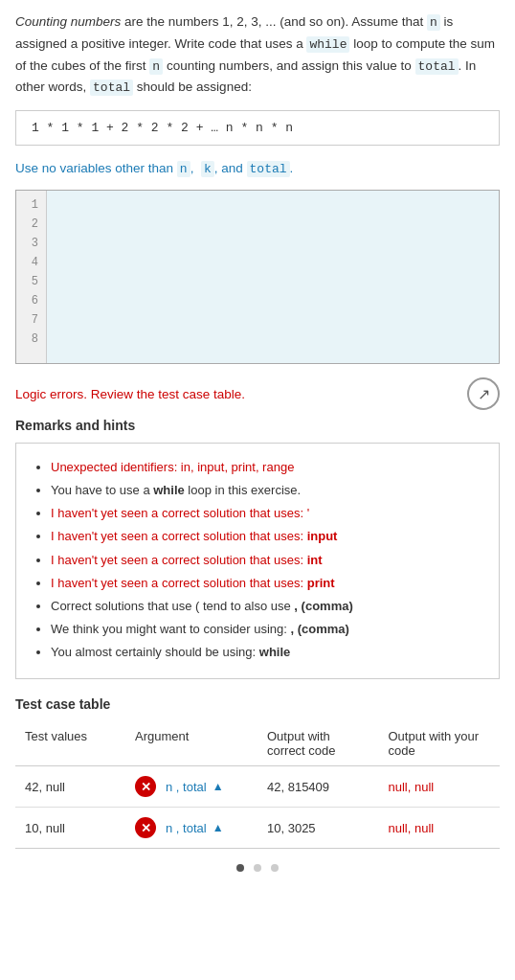 This screenshot has height=980, width=515. What do you see at coordinates (258, 169) in the screenshot?
I see `constraint-text: Use no variables other than n, k, and to…` at bounding box center [258, 169].